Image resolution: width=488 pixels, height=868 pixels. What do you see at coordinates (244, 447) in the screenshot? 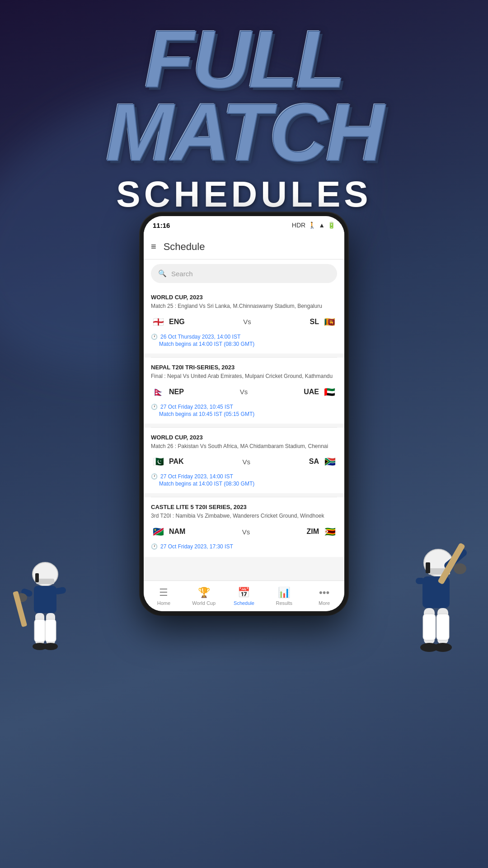
I see `match-description: Match 26 : Pakistan Vs South Africa, MA …` at bounding box center [244, 447].